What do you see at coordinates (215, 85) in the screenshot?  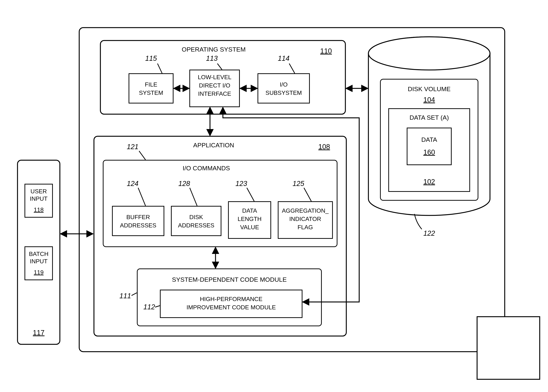 I see `direct-io-l2: DIRECT I/O` at bounding box center [215, 85].